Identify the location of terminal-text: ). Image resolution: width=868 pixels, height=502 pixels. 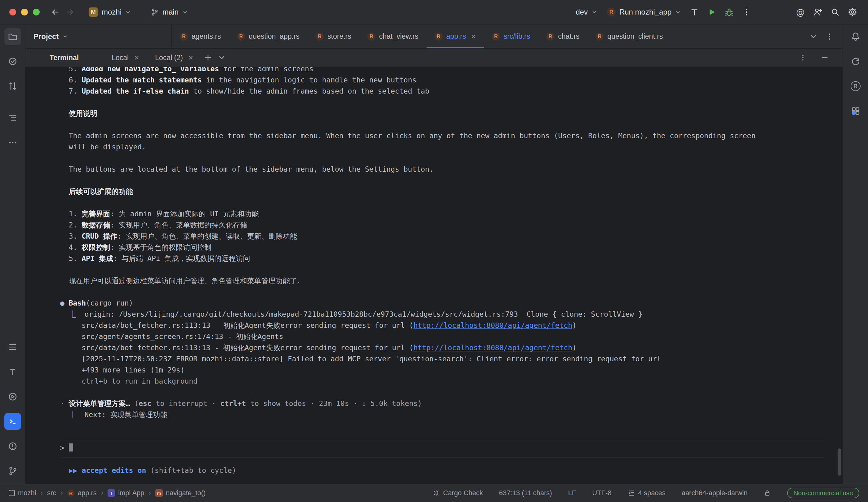
(575, 325).